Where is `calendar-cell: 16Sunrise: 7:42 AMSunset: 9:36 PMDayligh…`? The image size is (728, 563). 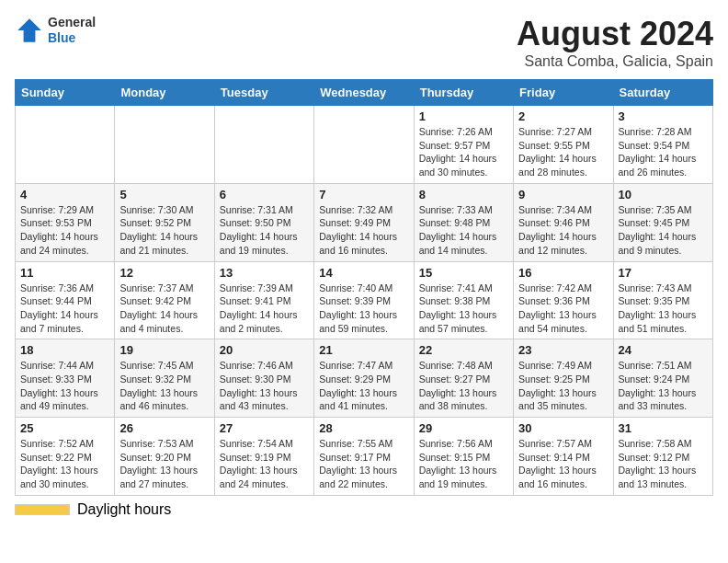 calendar-cell: 16Sunrise: 7:42 AMSunset: 9:36 PMDayligh… is located at coordinates (563, 300).